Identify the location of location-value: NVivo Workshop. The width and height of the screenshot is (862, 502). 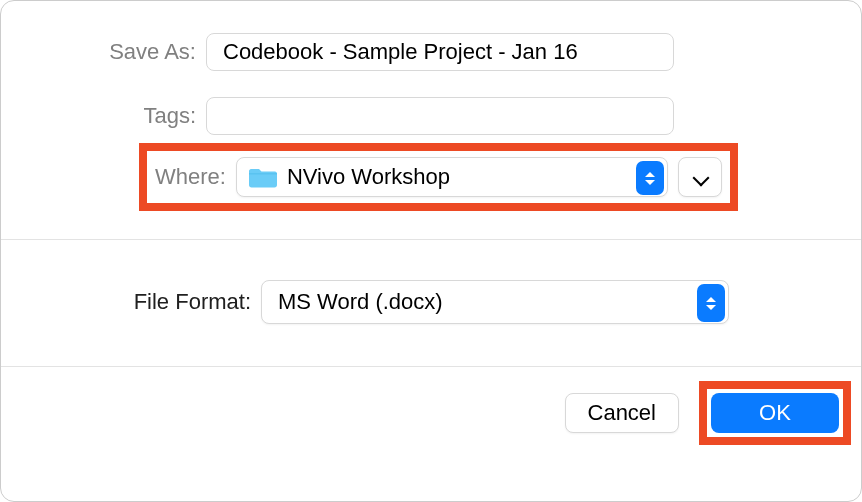
(368, 177).